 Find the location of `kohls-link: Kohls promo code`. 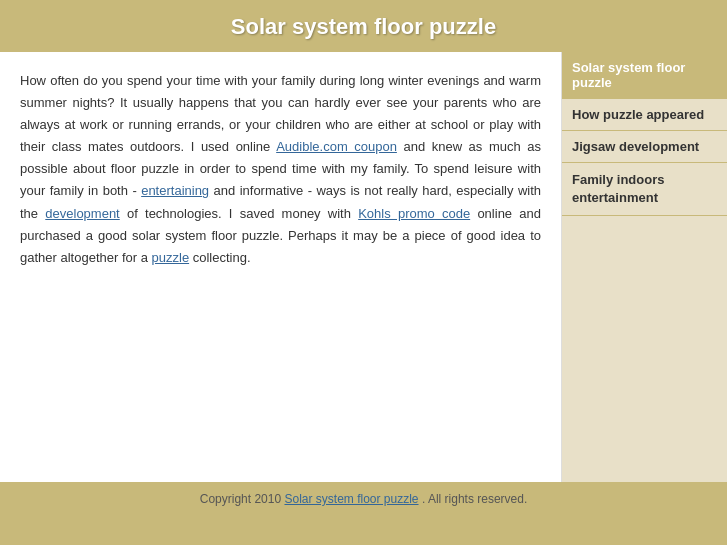

kohls-link: Kohls promo code is located at coordinates (414, 214).